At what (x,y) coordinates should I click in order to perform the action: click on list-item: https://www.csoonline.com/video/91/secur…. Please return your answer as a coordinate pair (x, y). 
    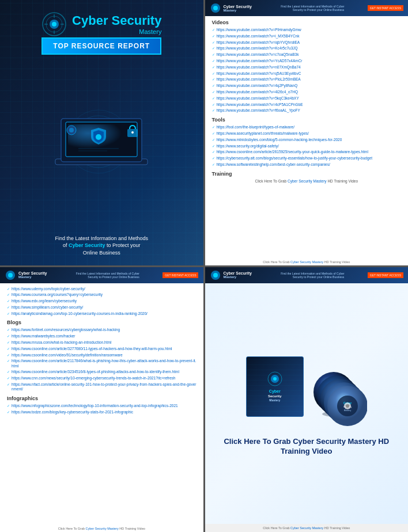
    Looking at the image, I should click on (101, 356).